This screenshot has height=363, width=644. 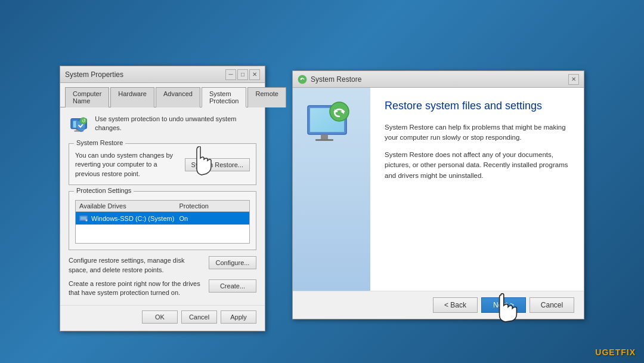 I want to click on system-properties-titlebar: System Properties ─ □ ✕, so click(x=162, y=75).